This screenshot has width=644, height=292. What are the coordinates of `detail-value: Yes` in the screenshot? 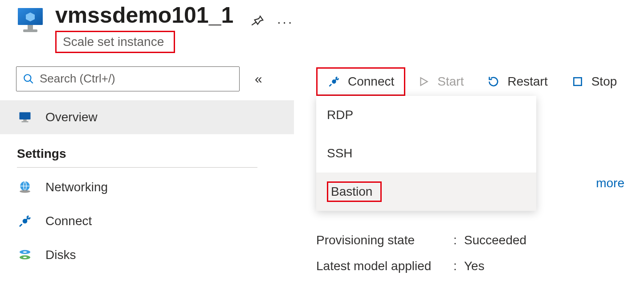 It's located at (474, 266).